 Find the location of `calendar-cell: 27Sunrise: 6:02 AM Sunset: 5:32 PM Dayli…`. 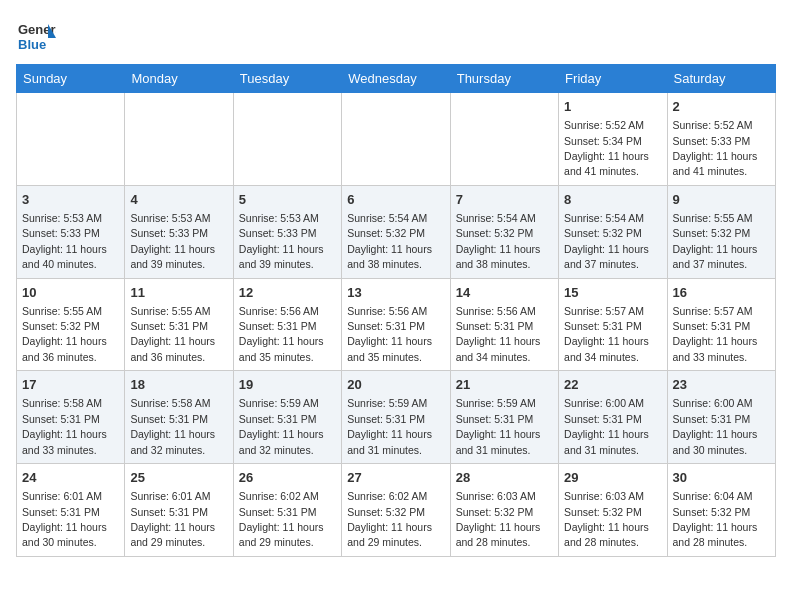

calendar-cell: 27Sunrise: 6:02 AM Sunset: 5:32 PM Dayli… is located at coordinates (396, 510).